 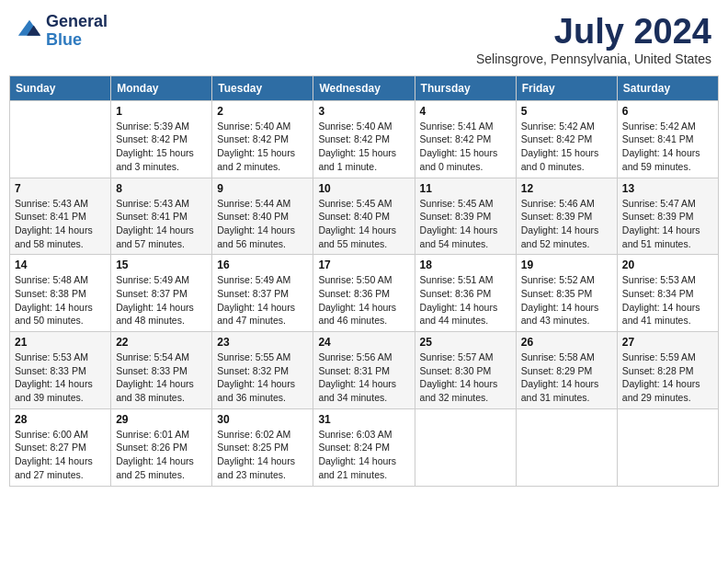 What do you see at coordinates (566, 147) in the screenshot?
I see `day-info: Sunrise: 5:42 AMSunset: 8:42 PMDaylight:…` at bounding box center [566, 147].